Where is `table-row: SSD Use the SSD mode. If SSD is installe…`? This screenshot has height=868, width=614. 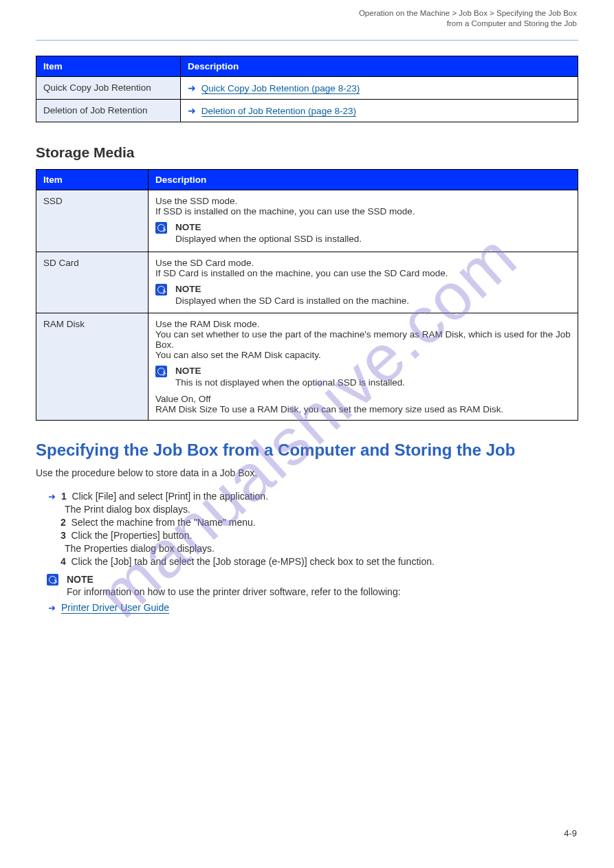
table-row: SSD Use the SSD mode. If SSD is installe… is located at coordinates (307, 221).